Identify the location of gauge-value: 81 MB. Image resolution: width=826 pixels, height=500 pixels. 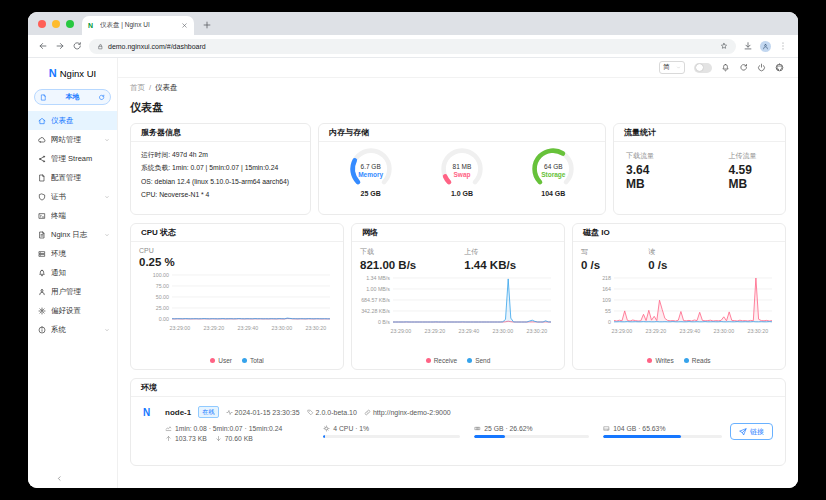
(462, 166).